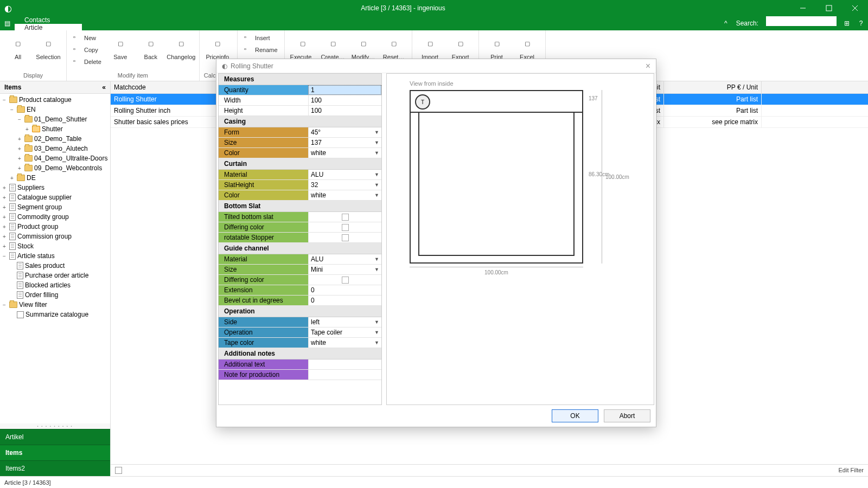  Describe the element at coordinates (55, 197) in the screenshot. I see `tree-node: +Catalogue supplier` at that location.